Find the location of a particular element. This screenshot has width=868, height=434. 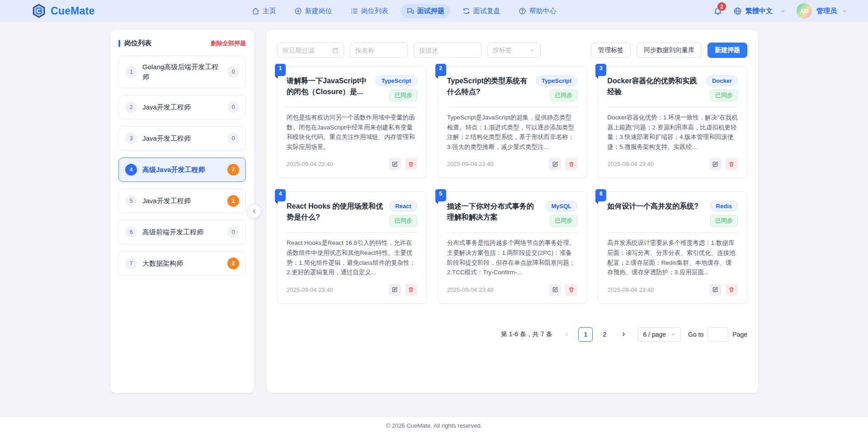

chevron-right-icon is located at coordinates (624, 334).